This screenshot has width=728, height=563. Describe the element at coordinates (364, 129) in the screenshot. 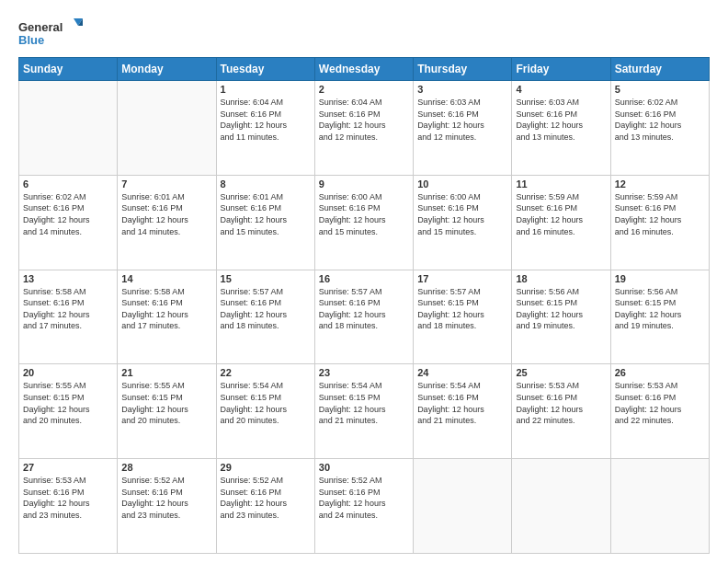

I see `calendar-cell: 2Sunrise: 6:04 AM Sunset: 6:16 PM Daylig…` at that location.